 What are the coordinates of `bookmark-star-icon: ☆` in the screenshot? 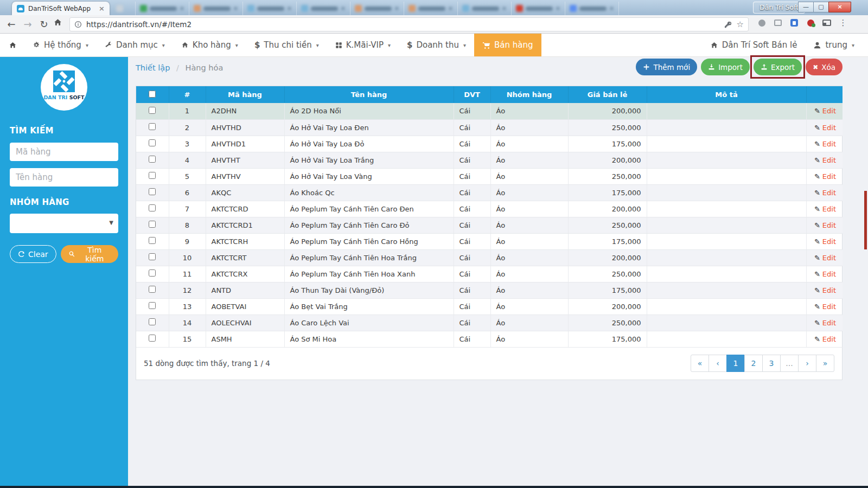 It's located at (740, 24).